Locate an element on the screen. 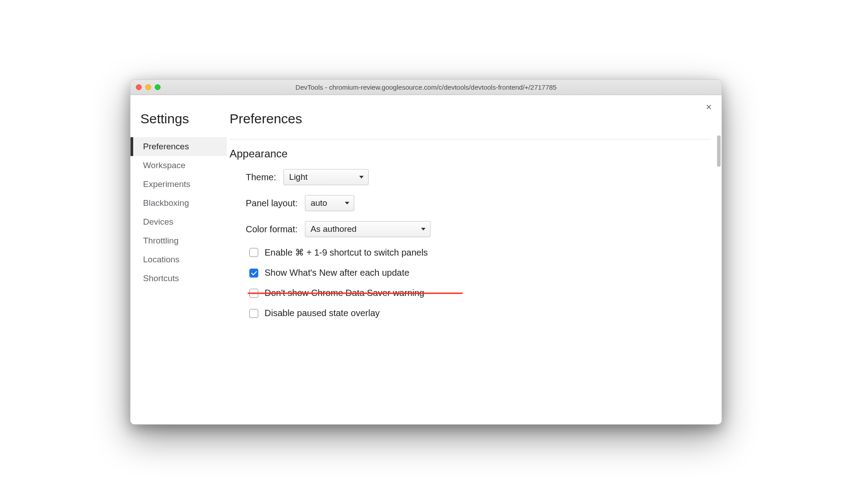 Image resolution: width=852 pixels, height=504 pixels. sidebar: Settings Preferences Workspace Experimen… is located at coordinates (178, 260).